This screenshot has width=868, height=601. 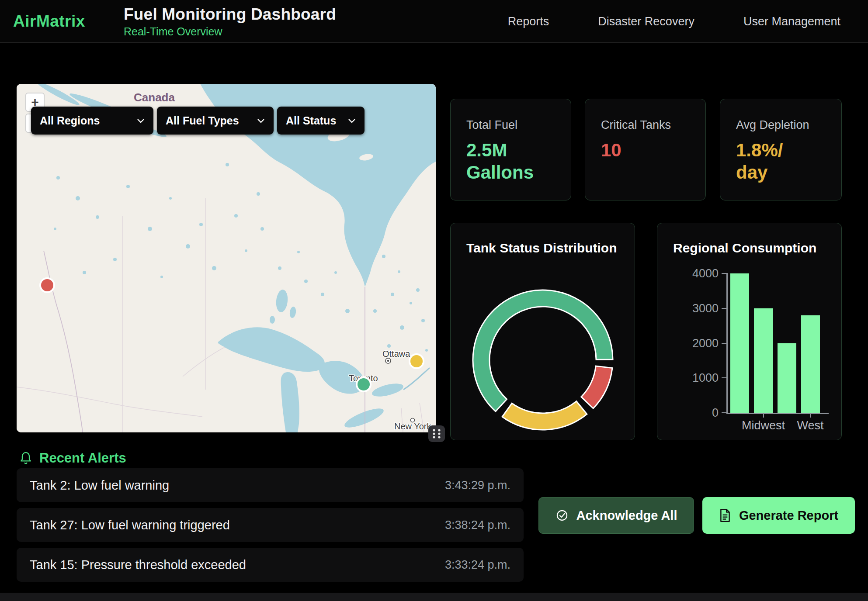 I want to click on alert-timestamp: 3:43:29 p.m., so click(x=478, y=486).